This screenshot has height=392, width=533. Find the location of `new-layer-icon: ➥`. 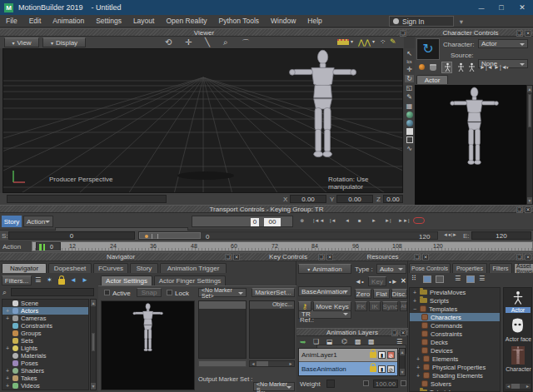

new-layer-icon: ➥ is located at coordinates (303, 342).